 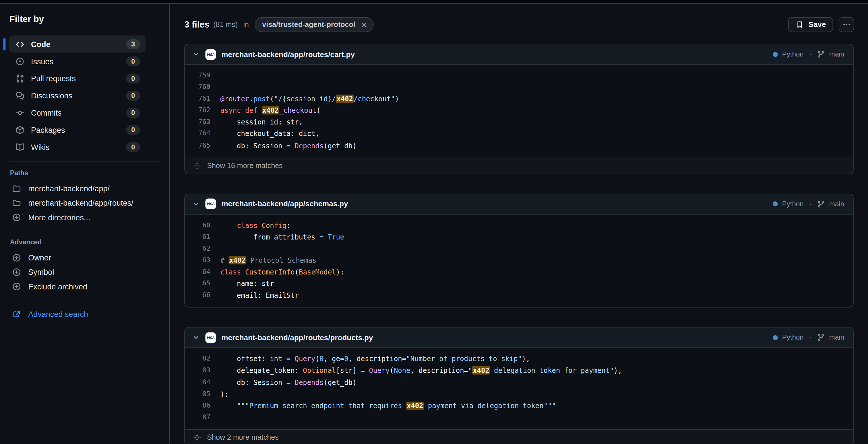 I want to click on code-line: 765 db: Session = Depends(get_db), so click(x=519, y=145).